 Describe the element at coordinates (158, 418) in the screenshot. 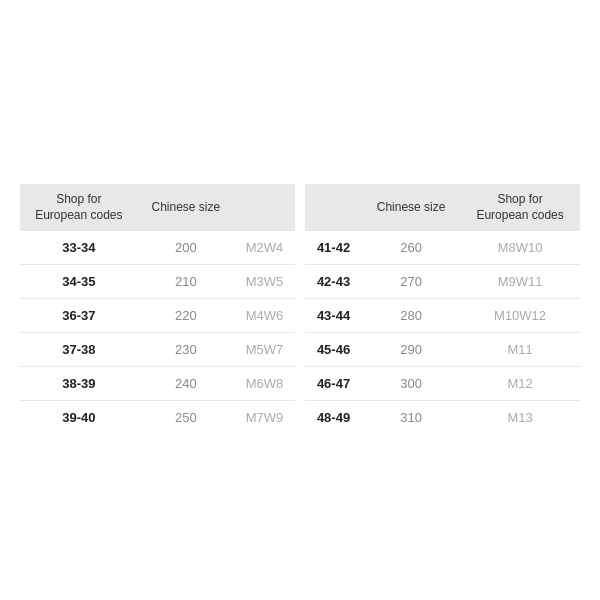

I see `table-row: 39-40 250 M7W9` at that location.